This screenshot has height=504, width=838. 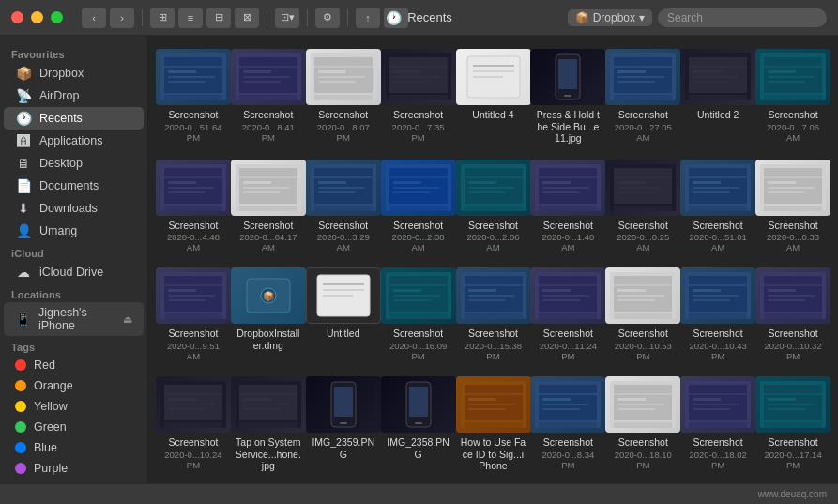 I want to click on file-item: How to Use Face ID to Sig...iPhone, so click(x=494, y=424).